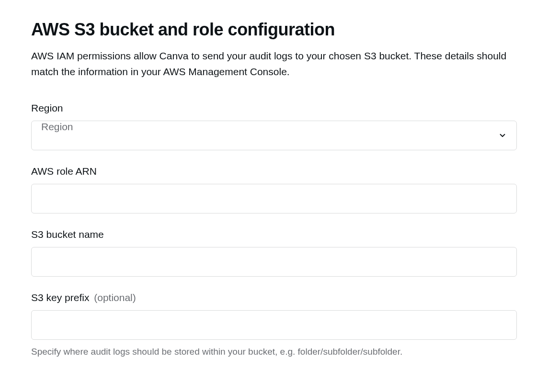  Describe the element at coordinates (60, 298) in the screenshot. I see `key-prefix-label-text: S3 key prefix` at that location.